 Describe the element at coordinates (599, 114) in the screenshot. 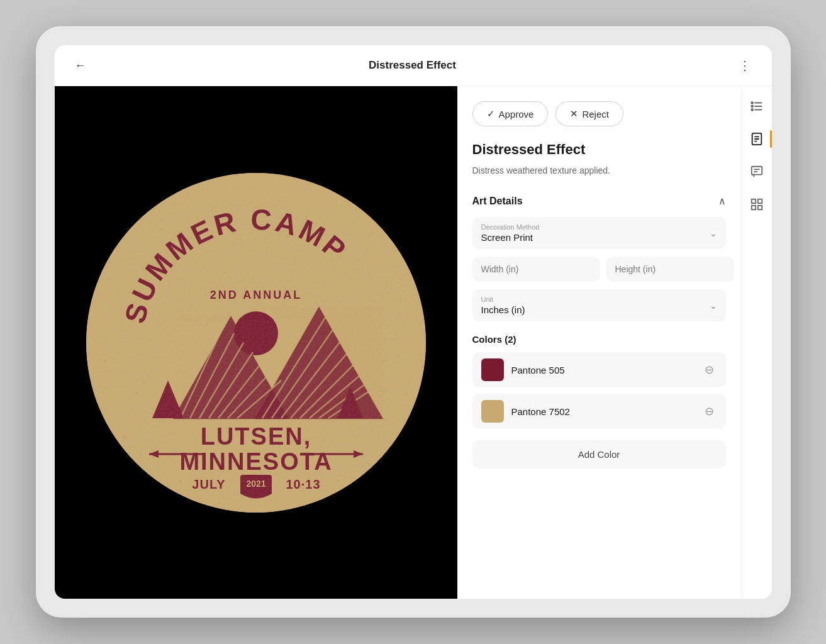

I see `action-buttons: ✓ Approve ✕ Reject` at that location.